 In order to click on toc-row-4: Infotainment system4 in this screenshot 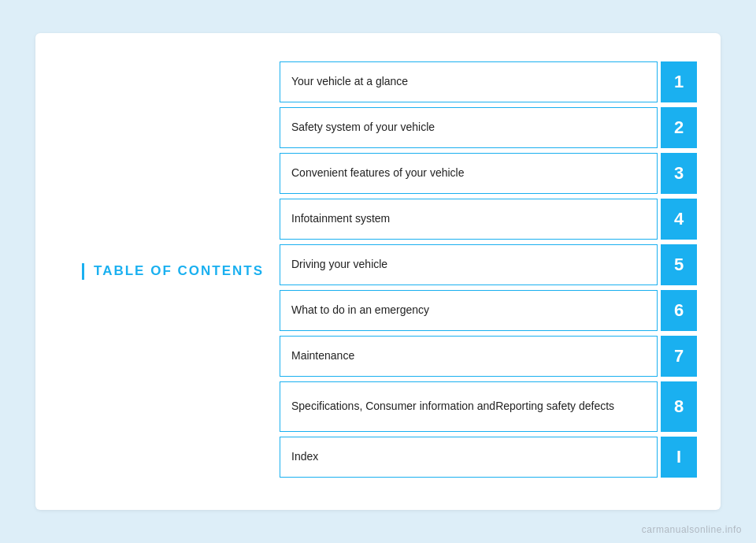, I will do `click(488, 219)`.